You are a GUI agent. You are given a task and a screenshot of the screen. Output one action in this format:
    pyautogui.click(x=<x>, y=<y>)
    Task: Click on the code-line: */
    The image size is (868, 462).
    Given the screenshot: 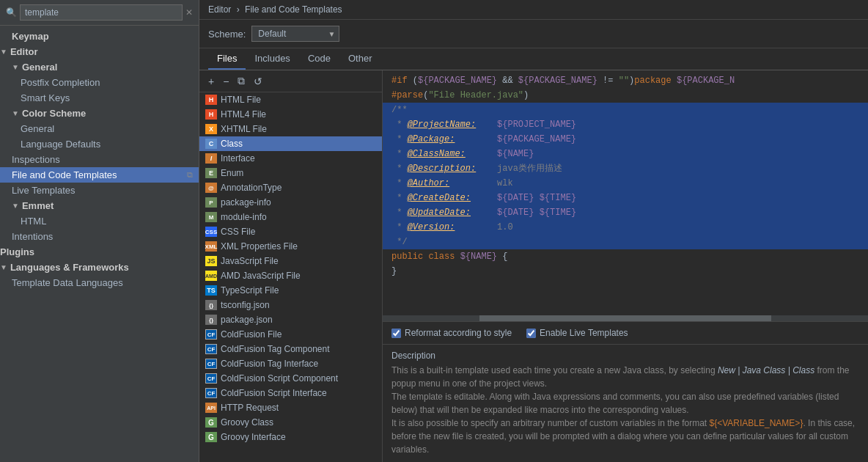 What is the action you would take?
    pyautogui.click(x=625, y=242)
    